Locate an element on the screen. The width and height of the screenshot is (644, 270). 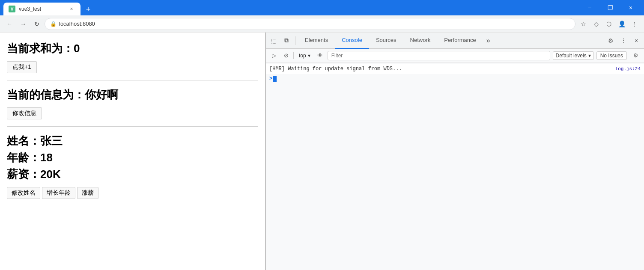
address-actions: ☆ ◇ ⬡ 👤 ⋮ is located at coordinates (609, 24).